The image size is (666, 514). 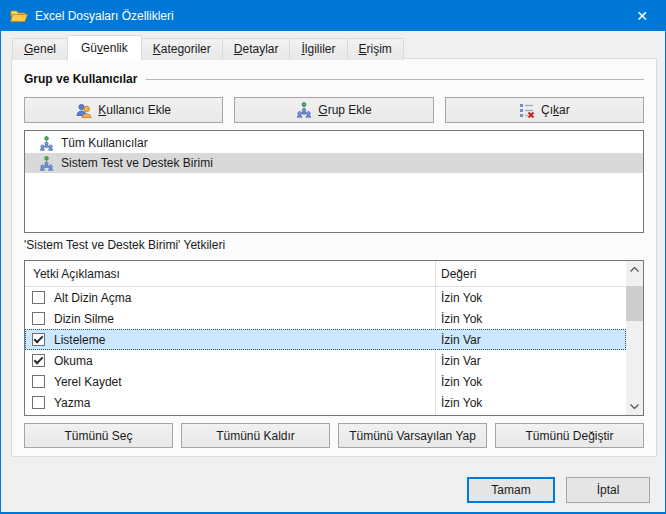 I want to click on permission-name: Alt Dizin Açma, so click(x=92, y=298).